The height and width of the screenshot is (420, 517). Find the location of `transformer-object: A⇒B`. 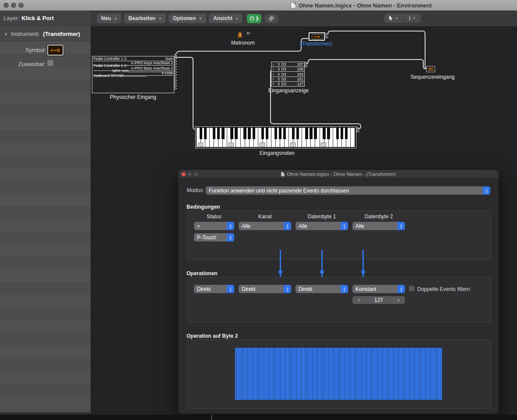

transformer-object: A⇒B is located at coordinates (317, 37).